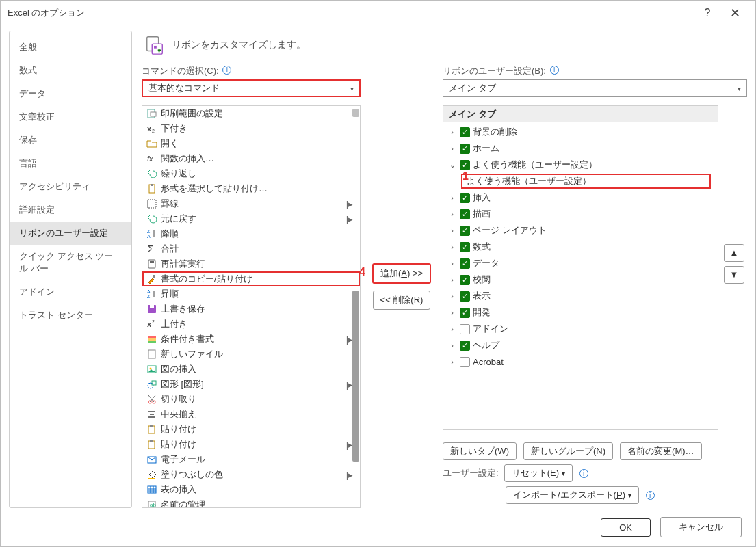  I want to click on command-item: 貼り付け, so click(251, 429).